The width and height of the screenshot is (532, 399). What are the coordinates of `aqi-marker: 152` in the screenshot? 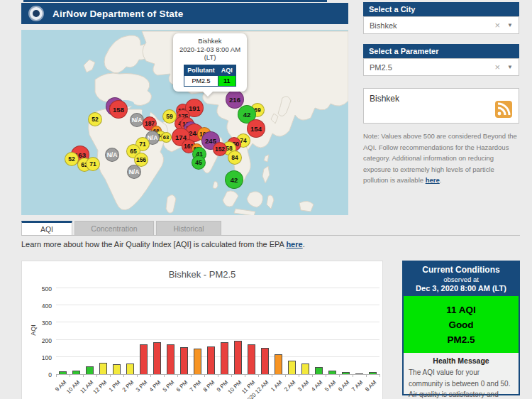 It's located at (220, 149).